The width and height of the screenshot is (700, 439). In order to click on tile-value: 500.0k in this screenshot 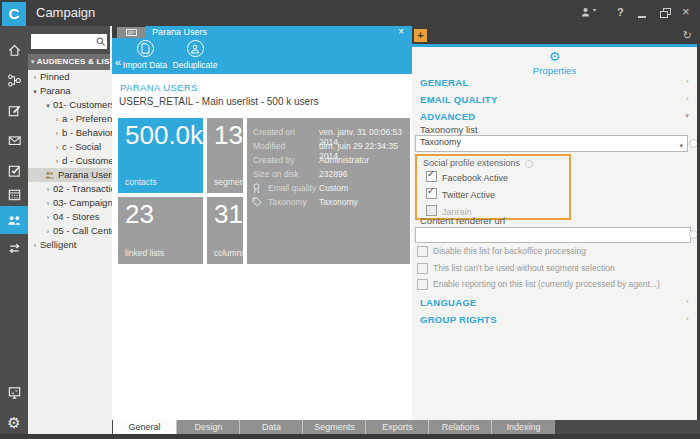, I will do `click(164, 136)`.